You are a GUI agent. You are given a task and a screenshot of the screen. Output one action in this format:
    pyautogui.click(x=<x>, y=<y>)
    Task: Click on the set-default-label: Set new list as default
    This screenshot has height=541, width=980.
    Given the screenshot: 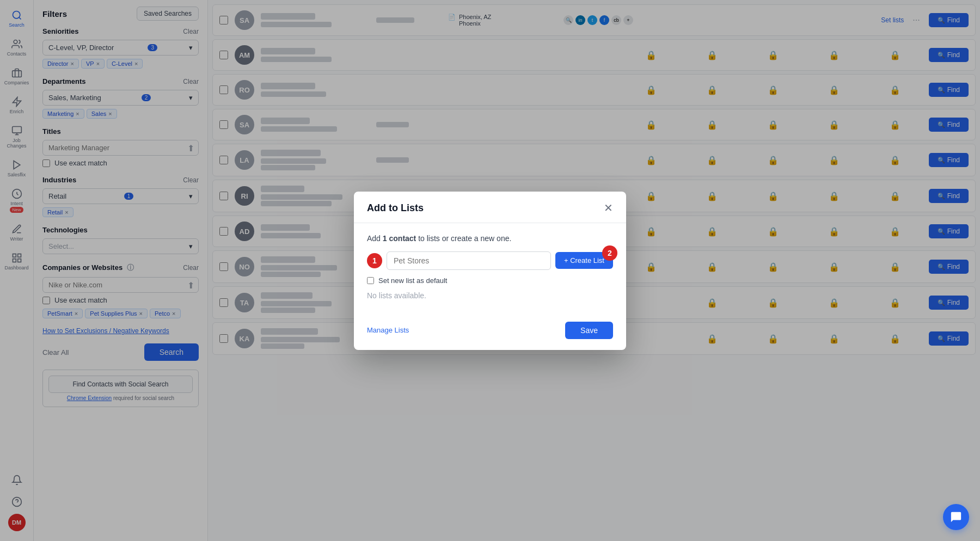 What is the action you would take?
    pyautogui.click(x=413, y=281)
    